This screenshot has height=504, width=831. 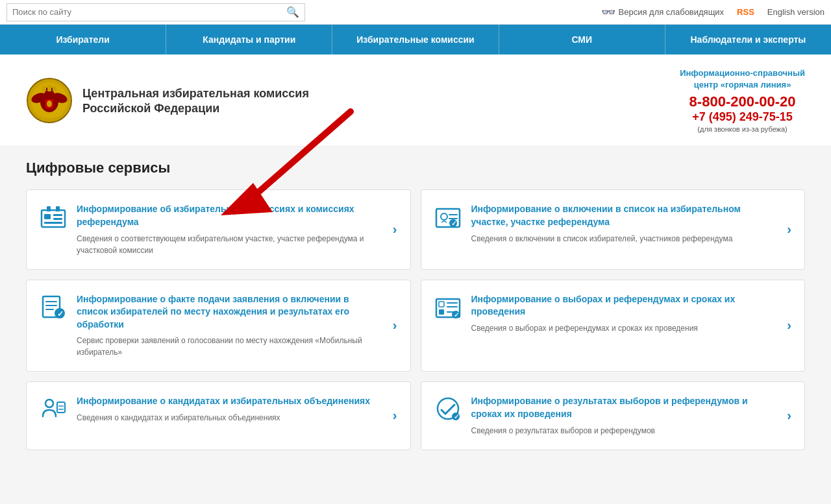 What do you see at coordinates (227, 346) in the screenshot?
I see `card-desc-application: Сервис проверки заявлений о голосовании …` at bounding box center [227, 346].